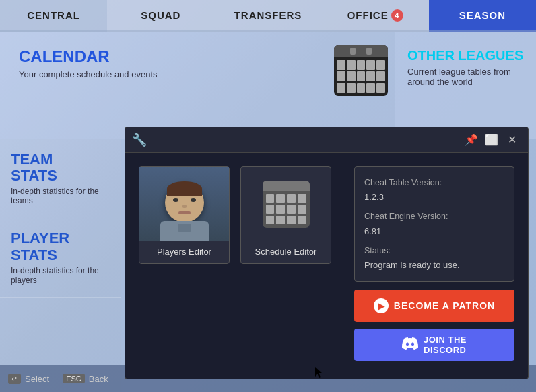 This screenshot has width=536, height=392. I want to click on nav-central: CENTRAL, so click(54, 16).